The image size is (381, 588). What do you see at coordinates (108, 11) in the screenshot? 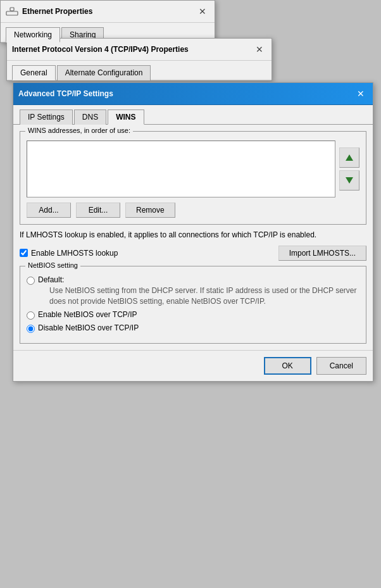
I see `ethernet-titlebar: Ethernet Properties ✕` at bounding box center [108, 11].